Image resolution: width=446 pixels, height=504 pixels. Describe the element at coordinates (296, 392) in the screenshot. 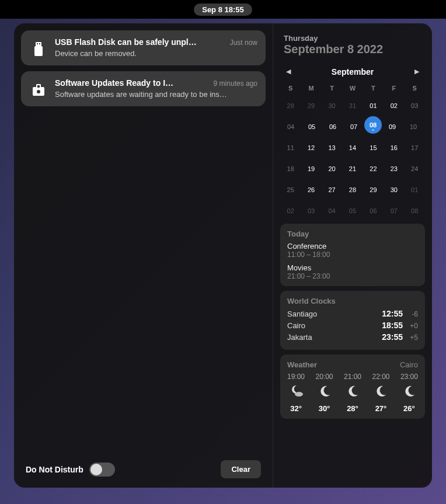

I see `moon-cloud-icon` at that location.